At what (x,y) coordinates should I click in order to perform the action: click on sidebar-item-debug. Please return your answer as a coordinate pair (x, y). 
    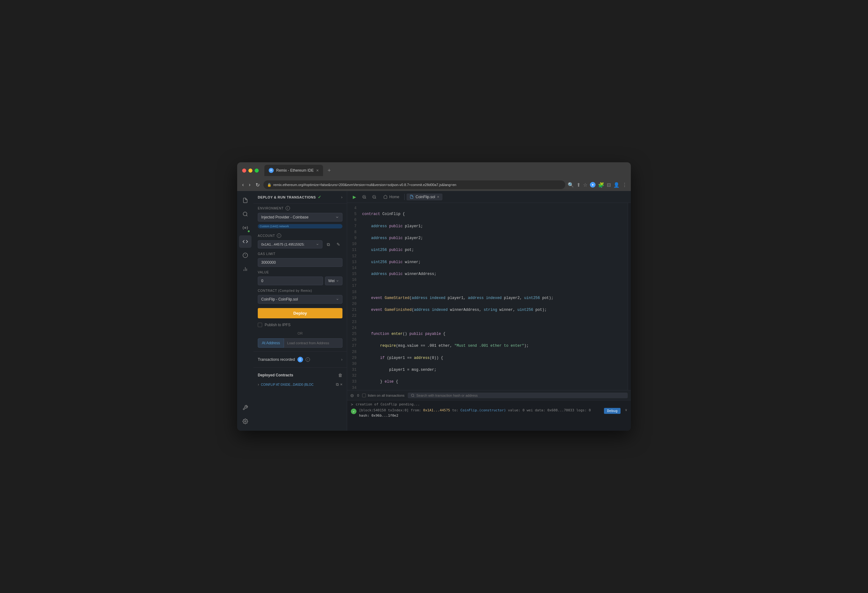
    Looking at the image, I should click on (245, 255).